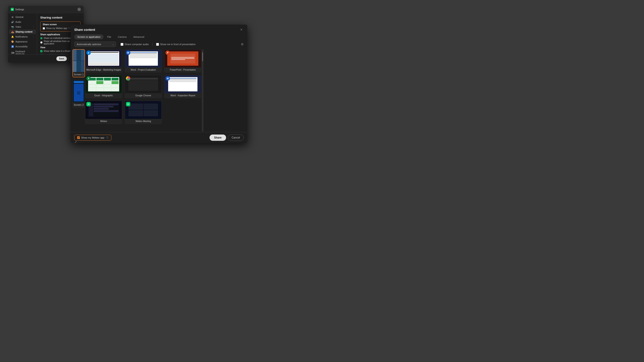 The image size is (644, 362). Describe the element at coordinates (122, 44) in the screenshot. I see `share-audio-checkbox` at that location.